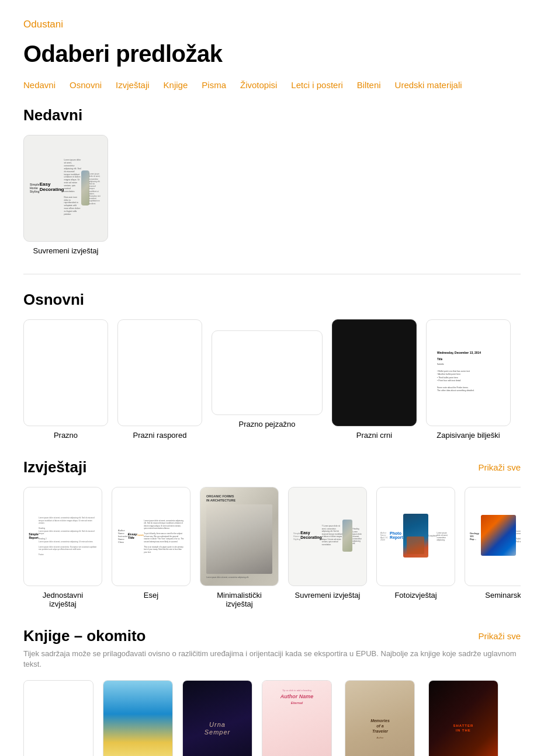 Image resolution: width=544 pixels, height=756 pixels. Describe the element at coordinates (493, 548) in the screenshot. I see `template-seminarski: Geology 101 Rep... Lorem ipsum dolor sit…` at that location.